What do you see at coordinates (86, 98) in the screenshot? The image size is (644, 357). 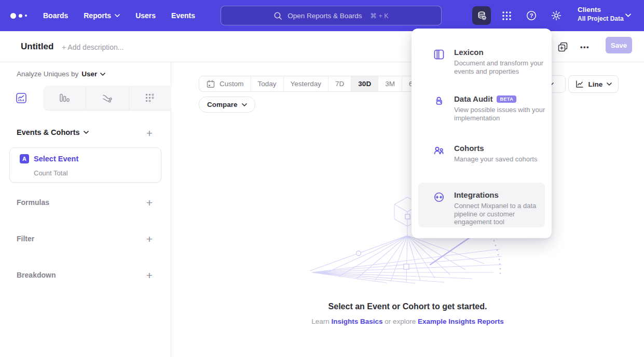 I see `visualization-tabs` at bounding box center [86, 98].